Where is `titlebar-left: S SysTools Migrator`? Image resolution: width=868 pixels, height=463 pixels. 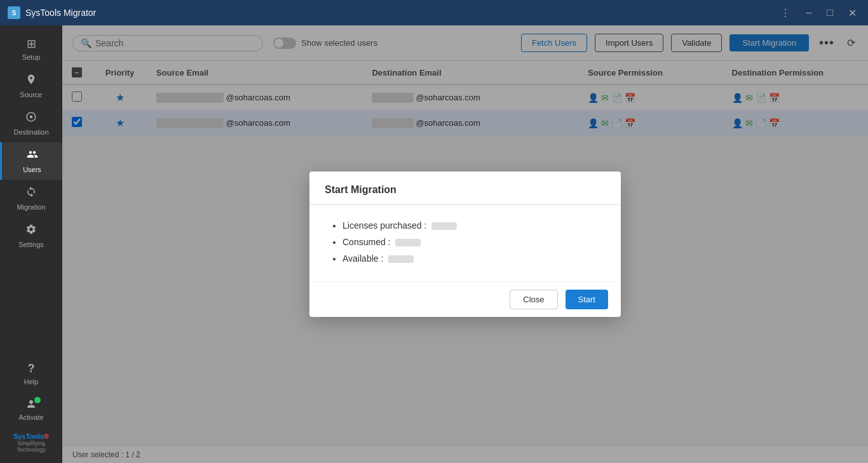 titlebar-left: S SysTools Migrator is located at coordinates (52, 13).